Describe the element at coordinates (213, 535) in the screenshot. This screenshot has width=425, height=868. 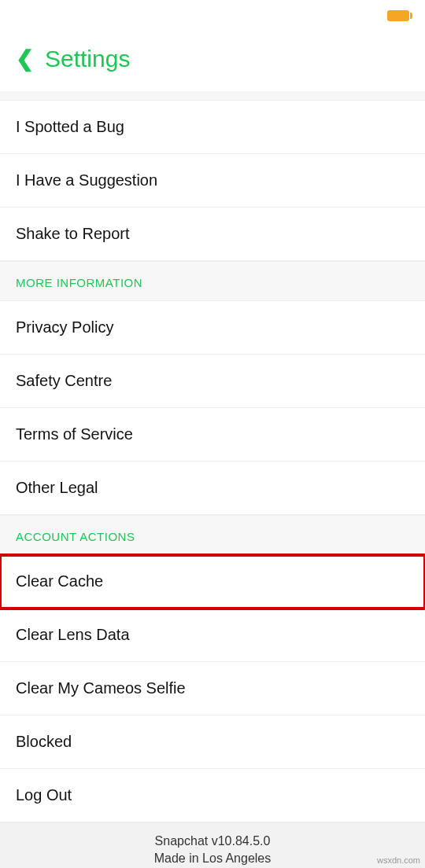
I see `section-header-account-actions: ACCOUNT ACTIONS` at that location.